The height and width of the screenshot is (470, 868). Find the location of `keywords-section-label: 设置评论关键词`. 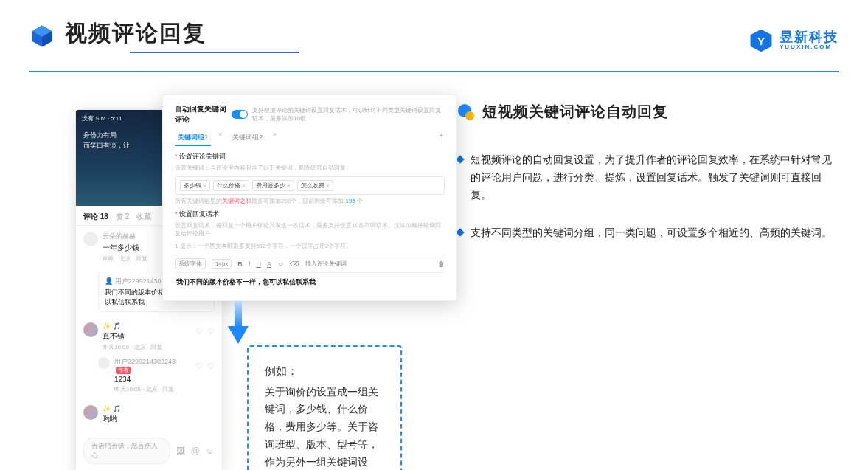

keywords-section-label: 设置评论关键词 is located at coordinates (310, 156).